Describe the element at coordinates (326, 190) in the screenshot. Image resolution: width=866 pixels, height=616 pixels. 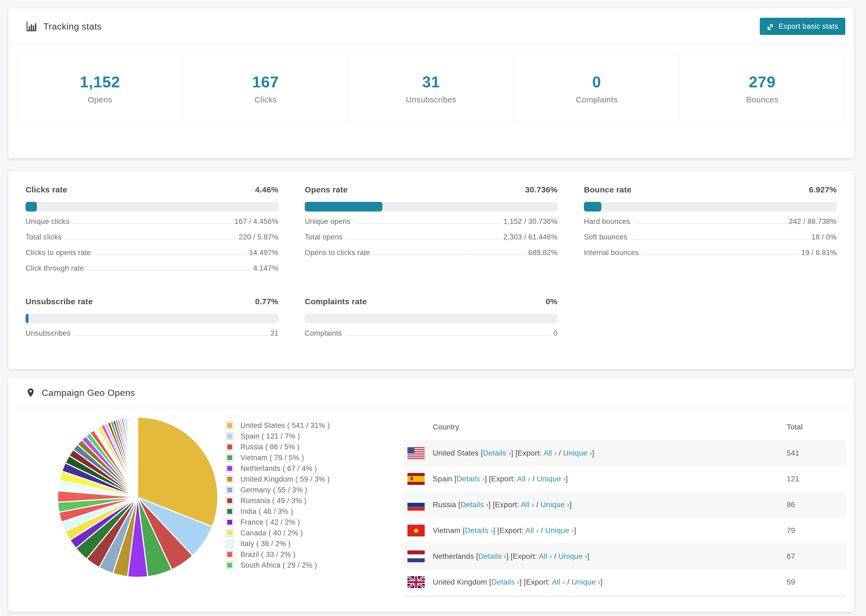
I see `rate-section-title: Opens rate` at that location.